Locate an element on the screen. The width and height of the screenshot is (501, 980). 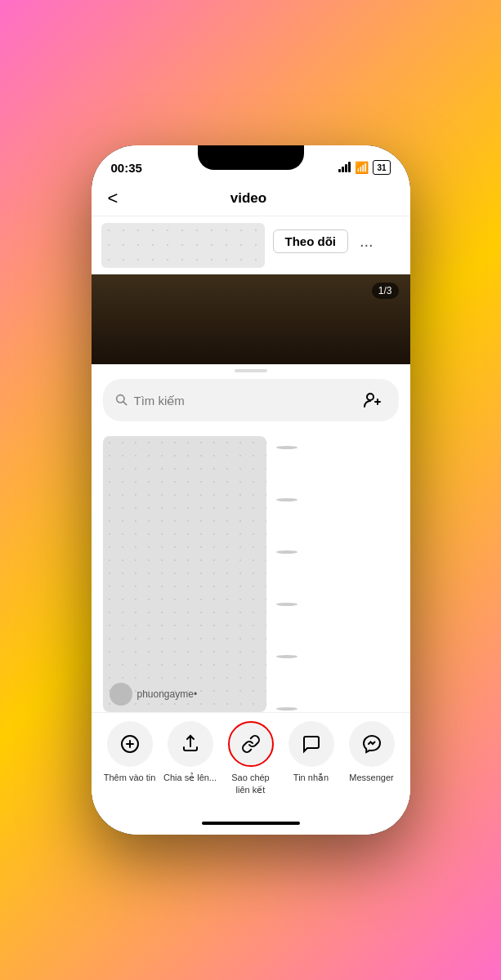
home-indicator is located at coordinates (251, 823).